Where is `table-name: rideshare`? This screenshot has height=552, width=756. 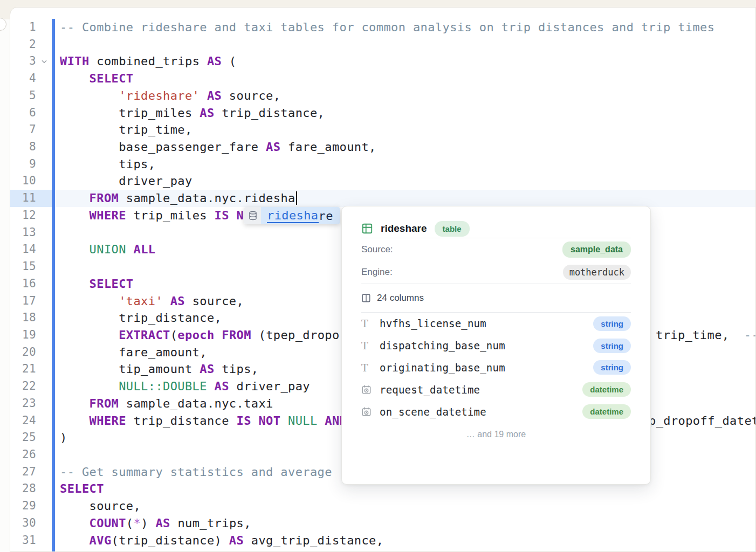 table-name: rideshare is located at coordinates (404, 229).